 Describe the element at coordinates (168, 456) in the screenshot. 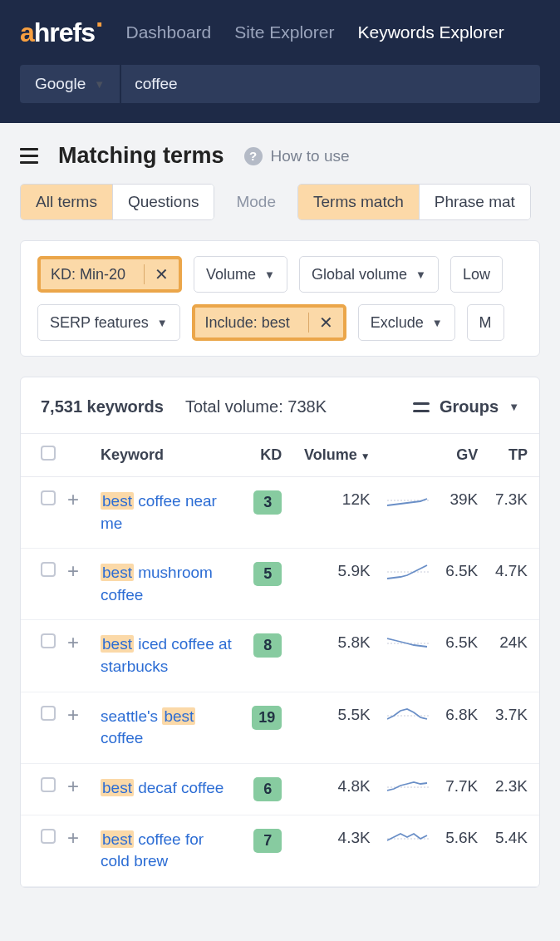

I see `col-keyword: Keyword` at that location.